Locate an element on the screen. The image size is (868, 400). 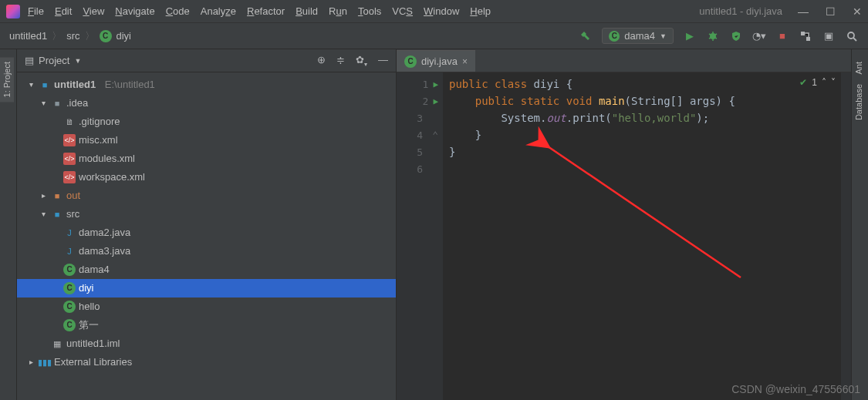
coverage-icon is located at coordinates (736, 36).